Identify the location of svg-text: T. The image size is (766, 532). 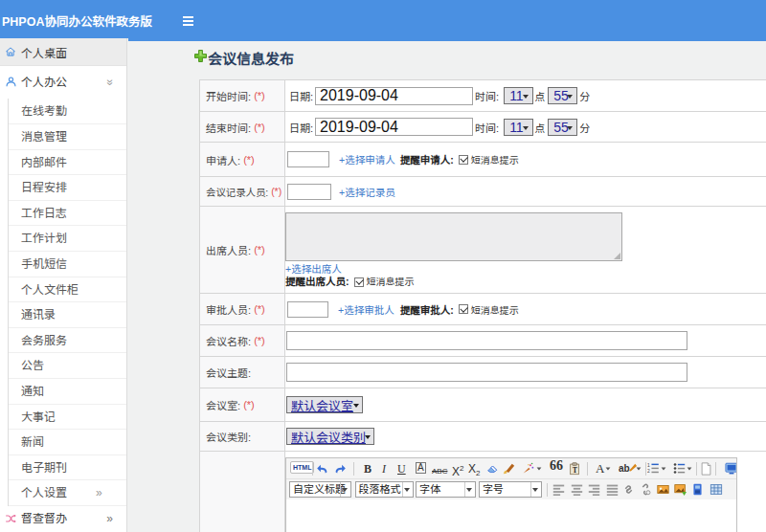
(574, 471).